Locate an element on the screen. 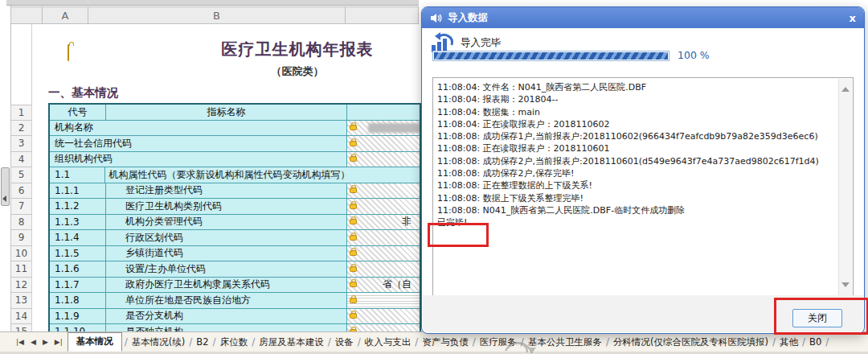  tab-nav-button: ◀ is located at coordinates (34, 342).